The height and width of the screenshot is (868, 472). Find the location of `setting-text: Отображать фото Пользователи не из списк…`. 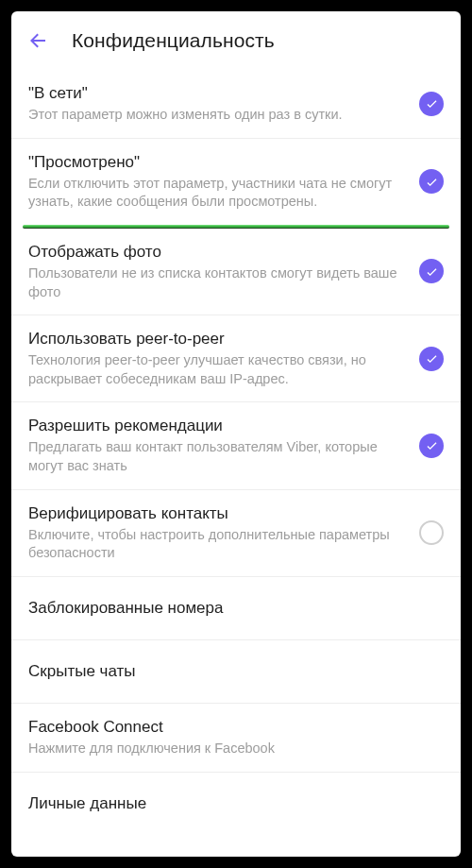

setting-text: Отображать фото Пользователи не из списк… is located at coordinates (218, 272).